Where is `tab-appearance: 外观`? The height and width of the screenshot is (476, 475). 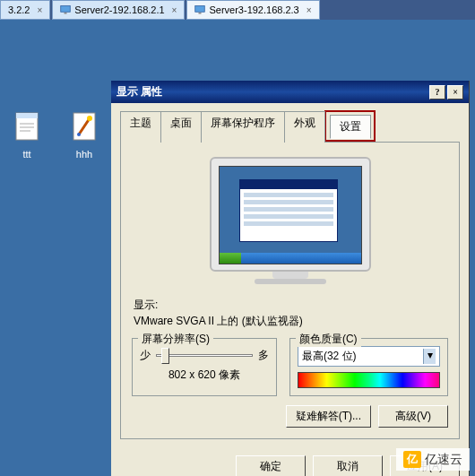
tab-appearance: 外观 is located at coordinates (305, 127).